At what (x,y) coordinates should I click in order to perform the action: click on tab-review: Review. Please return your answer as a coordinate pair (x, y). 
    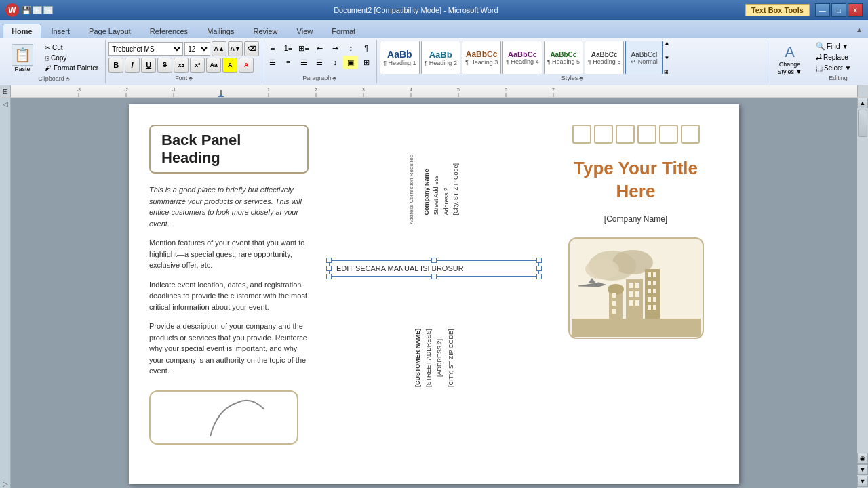
    Looking at the image, I should click on (265, 31).